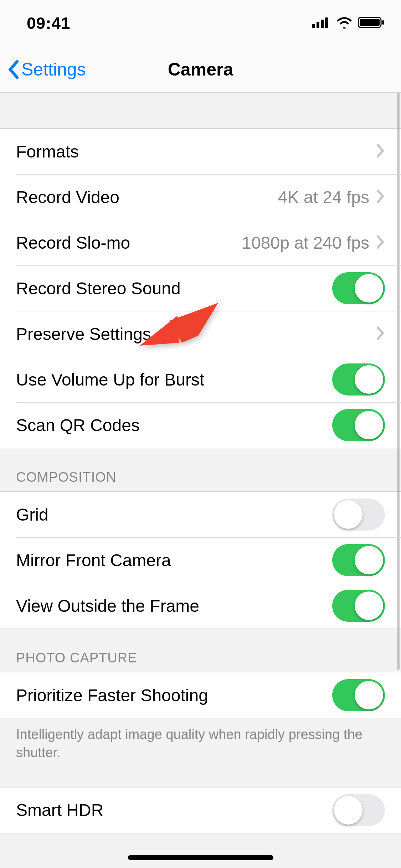 This screenshot has width=401, height=868. Describe the element at coordinates (200, 243) in the screenshot. I see `row-record-slomo: Record Slo-mo 1080p at 240 fps` at that location.